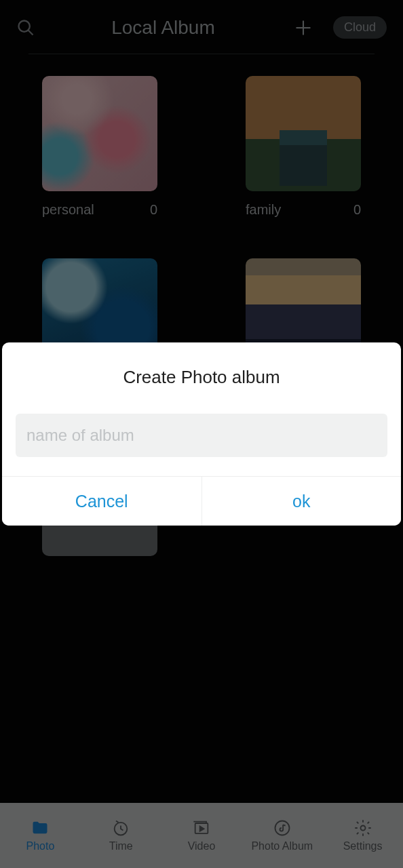 The height and width of the screenshot is (868, 403). I want to click on cancel-button: Cancel, so click(102, 501).